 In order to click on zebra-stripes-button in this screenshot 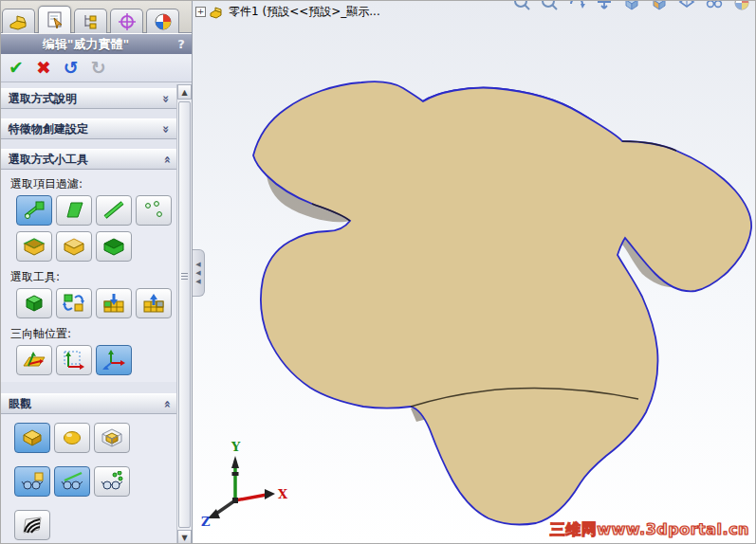, I will do `click(32, 525)`.